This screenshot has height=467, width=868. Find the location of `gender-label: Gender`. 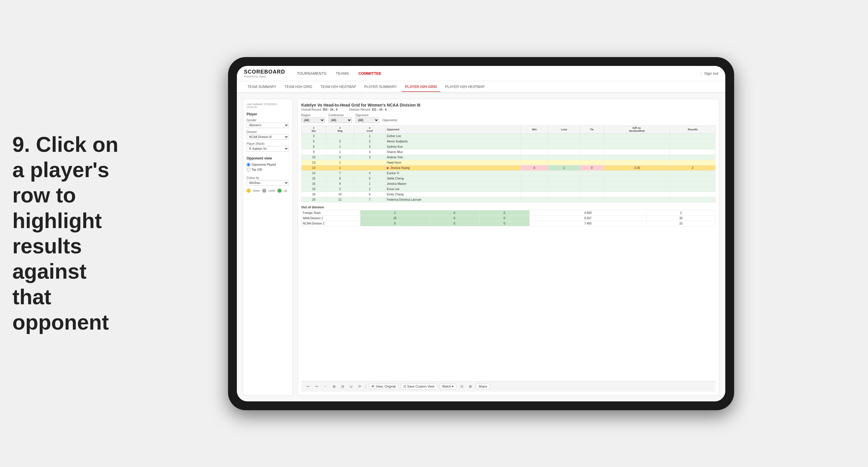

gender-label: Gender is located at coordinates (268, 120).